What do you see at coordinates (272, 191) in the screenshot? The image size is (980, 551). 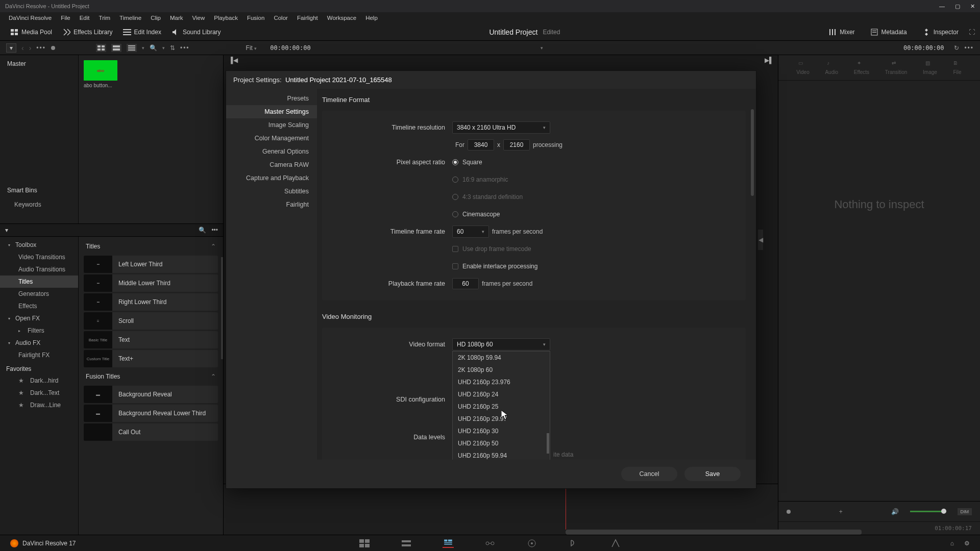 I see `dlg-nav-subtitles: Subtitles` at bounding box center [272, 191].